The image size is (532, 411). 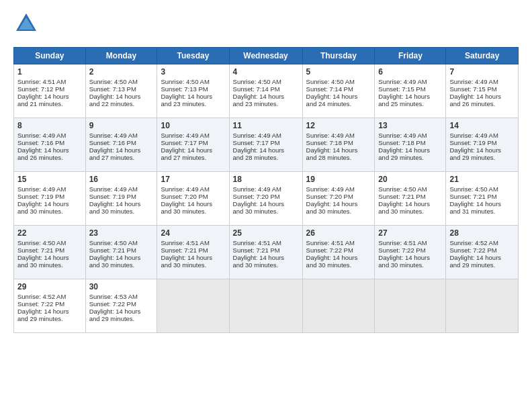 I want to click on table-row: 11 Sunrise: 4:49 AM Sunset: 7:17 PM Dayl…, so click(x=266, y=145).